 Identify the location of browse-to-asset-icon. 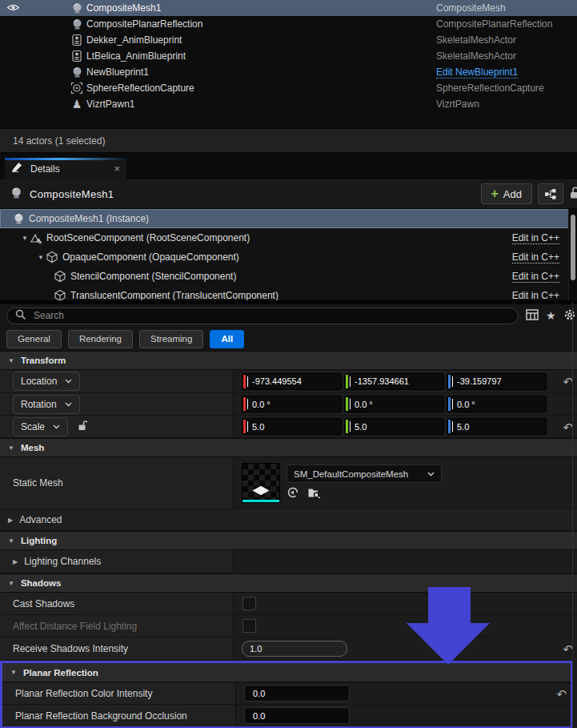
(314, 493).